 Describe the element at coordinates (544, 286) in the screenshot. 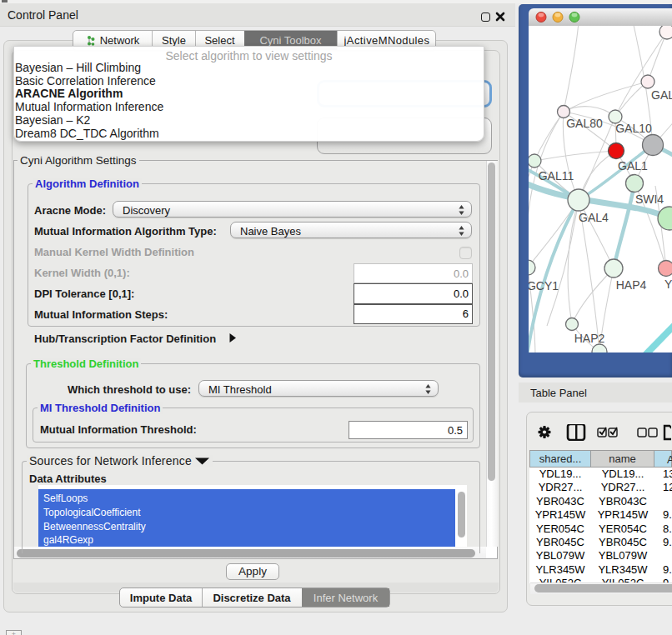

I see `svg-text: GCY1` at that location.